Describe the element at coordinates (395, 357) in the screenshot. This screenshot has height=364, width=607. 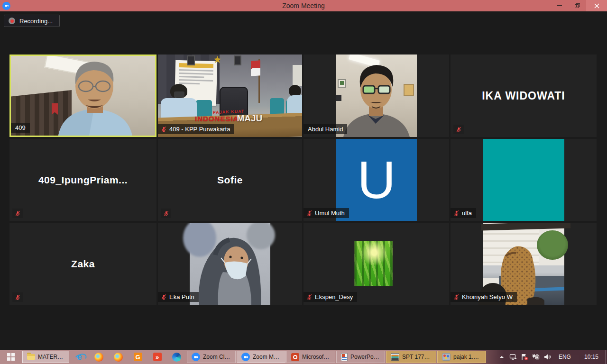
I see `media-clip-icon` at that location.